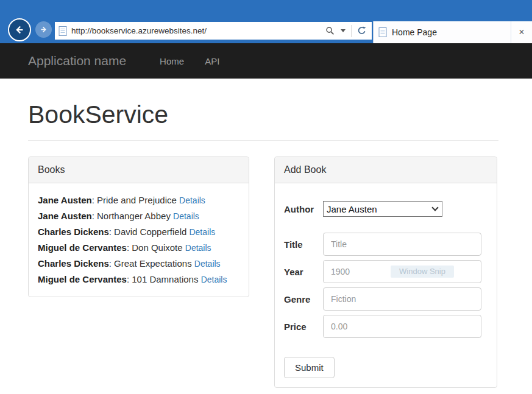  What do you see at coordinates (452, 32) in the screenshot?
I see `tab-strip: Home Page ×` at bounding box center [452, 32].